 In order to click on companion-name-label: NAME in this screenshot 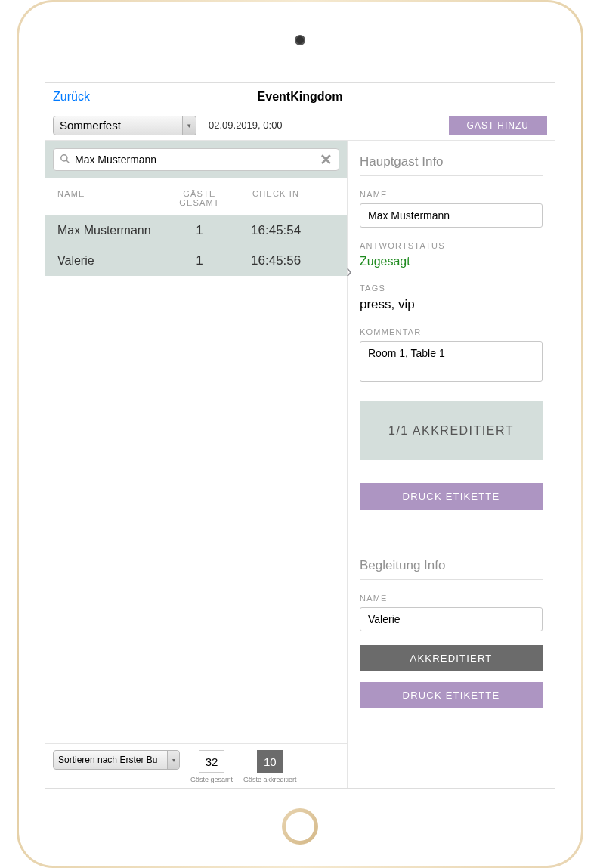, I will do `click(451, 598)`.